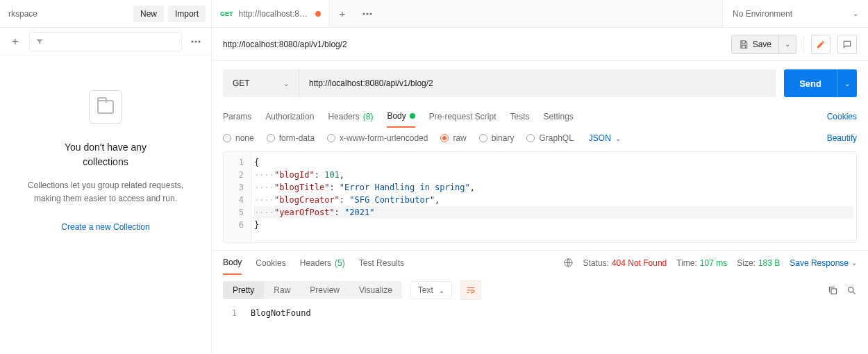 The width and height of the screenshot is (868, 354). Describe the element at coordinates (243, 290) in the screenshot. I see `view-pretty: Pretty` at that location.